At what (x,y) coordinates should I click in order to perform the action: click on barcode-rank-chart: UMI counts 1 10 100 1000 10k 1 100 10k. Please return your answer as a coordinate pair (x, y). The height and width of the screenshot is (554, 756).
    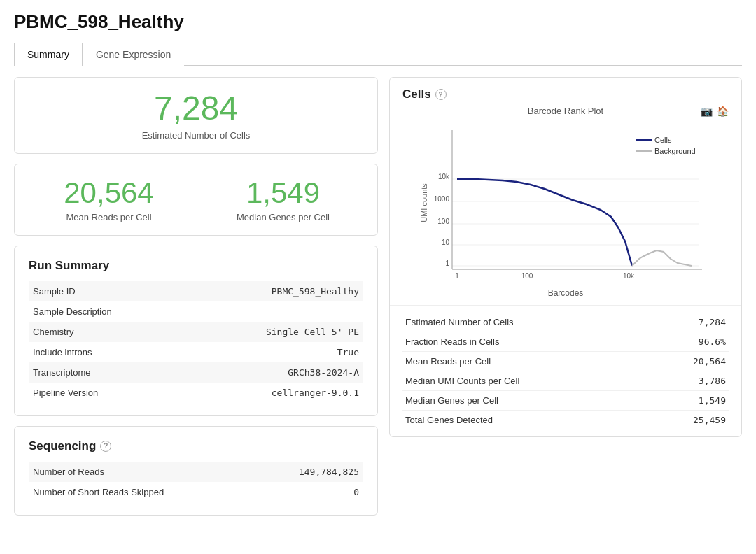
    Looking at the image, I should click on (566, 203).